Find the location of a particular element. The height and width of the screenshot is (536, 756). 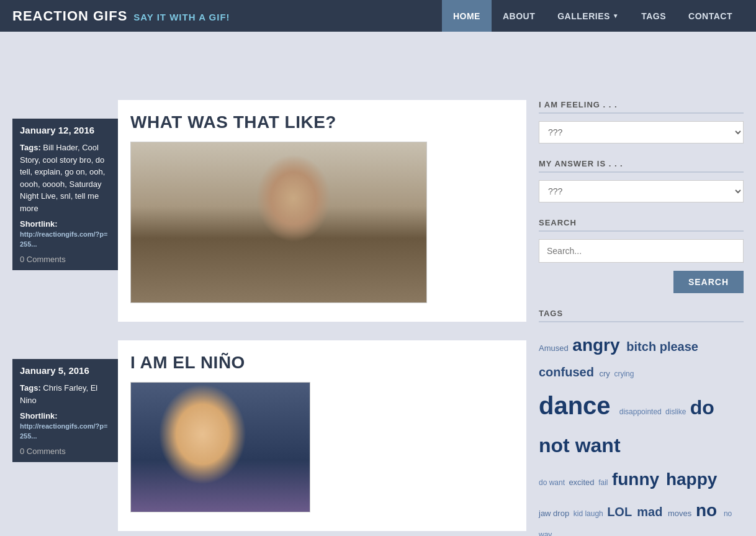

banner-area is located at coordinates (378, 66).